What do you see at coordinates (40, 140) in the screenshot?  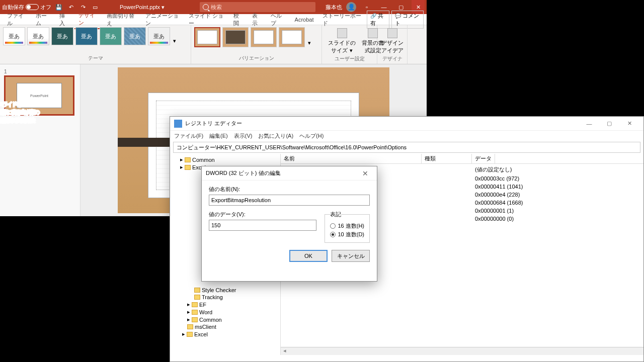 I see `slide-thumbnails-panel: 1 PowerPoint` at bounding box center [40, 140].